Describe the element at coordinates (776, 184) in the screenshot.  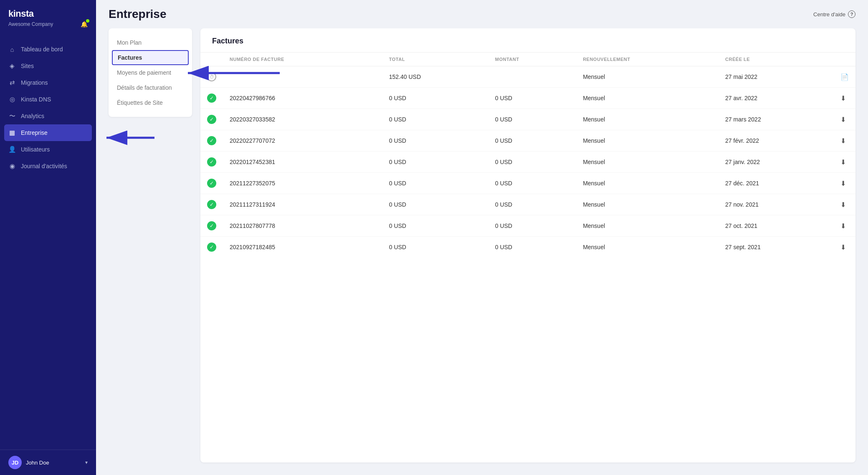
I see `cell-creee-le: 27 déc. 2021` at that location.